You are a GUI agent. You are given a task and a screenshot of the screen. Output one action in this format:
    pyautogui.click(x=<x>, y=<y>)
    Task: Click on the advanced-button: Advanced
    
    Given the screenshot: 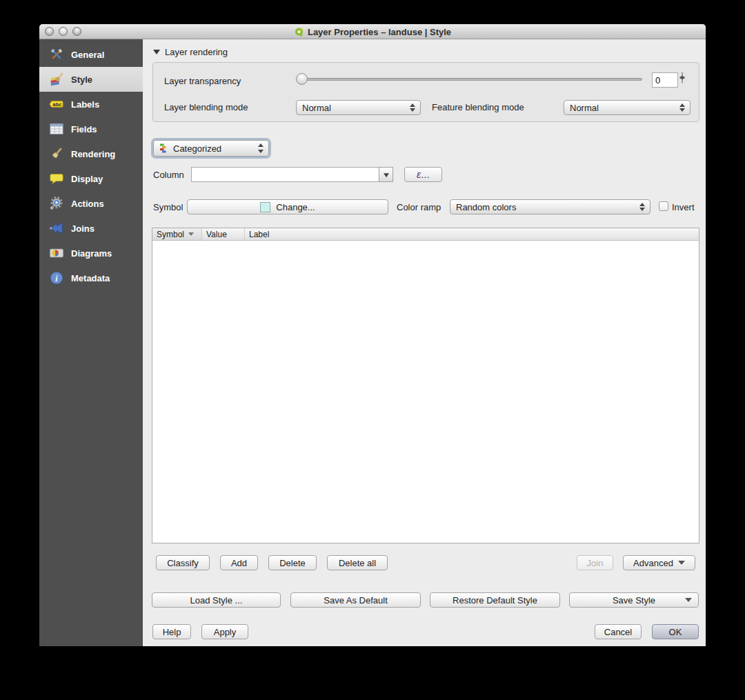 What is the action you would take?
    pyautogui.click(x=659, y=563)
    